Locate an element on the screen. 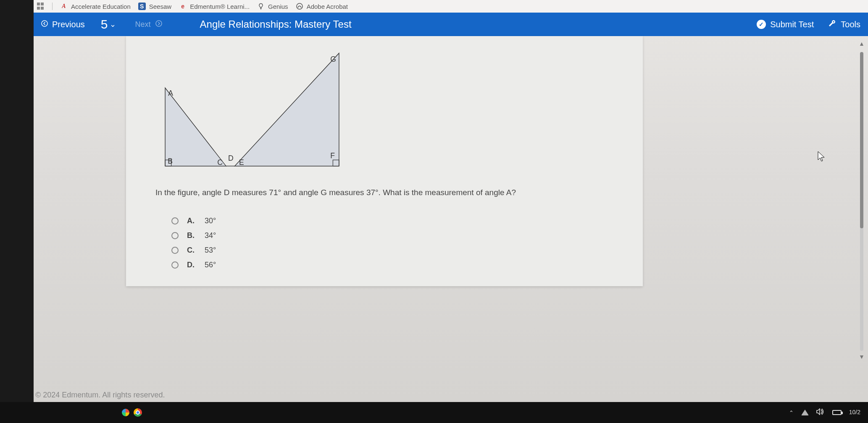 This screenshot has width=868, height=423. mouse-cursor-icon is located at coordinates (822, 158).